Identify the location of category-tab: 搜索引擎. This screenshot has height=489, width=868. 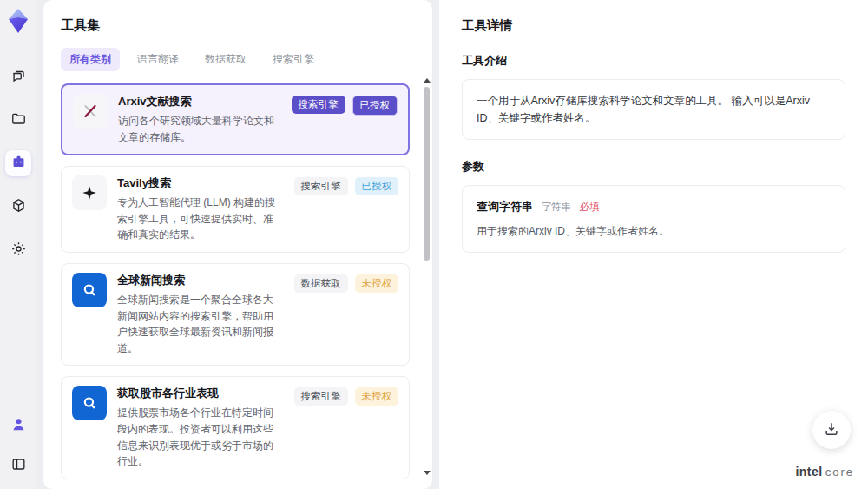
(293, 59).